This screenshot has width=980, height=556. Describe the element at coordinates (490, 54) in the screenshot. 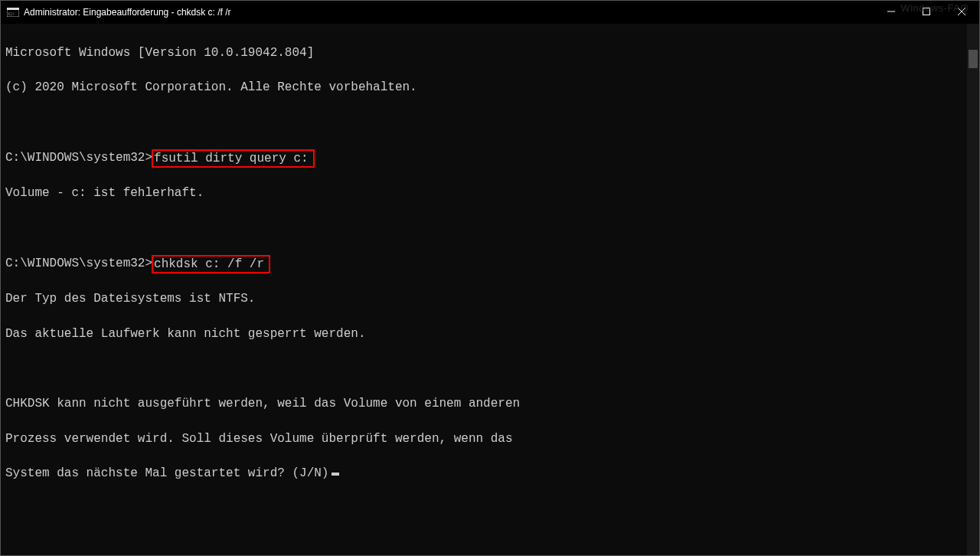

I see `terminal-line: Microsoft Windows [Version 10.0.19042.80…` at that location.